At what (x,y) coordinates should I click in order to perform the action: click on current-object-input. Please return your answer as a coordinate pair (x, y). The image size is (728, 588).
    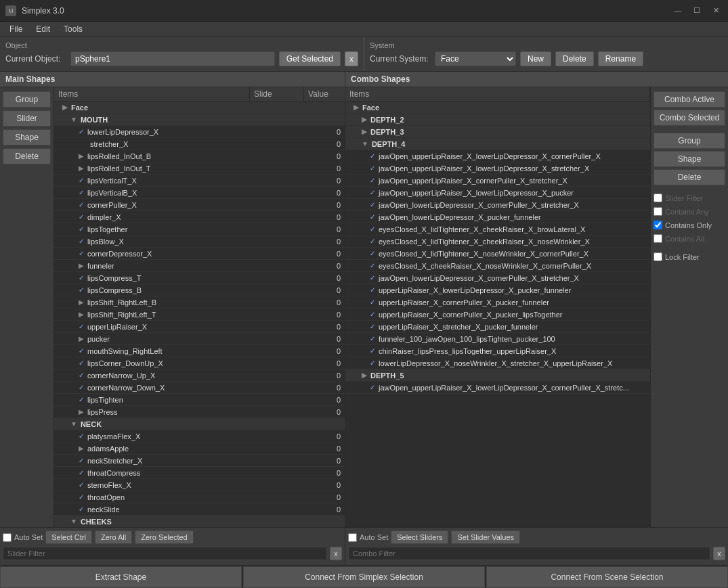
    Looking at the image, I should click on (173, 59).